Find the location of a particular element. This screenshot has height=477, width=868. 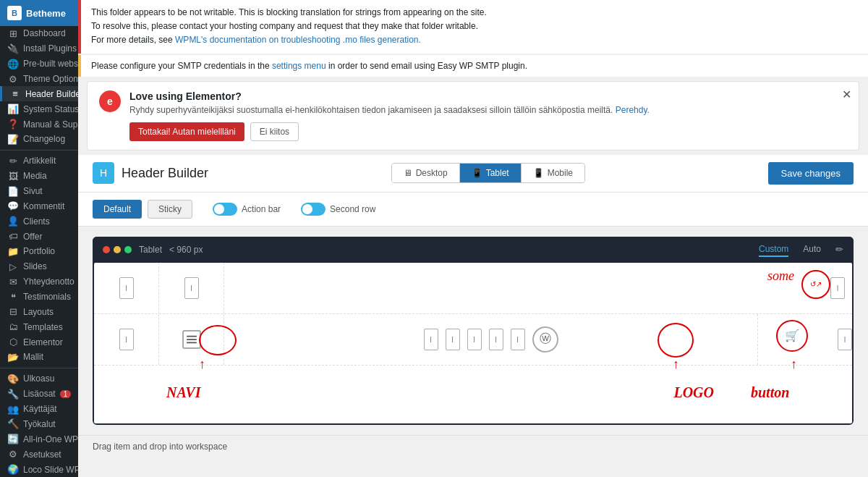

error-docs-link: WPML's documentation on troubleshooting … is located at coordinates (298, 40).